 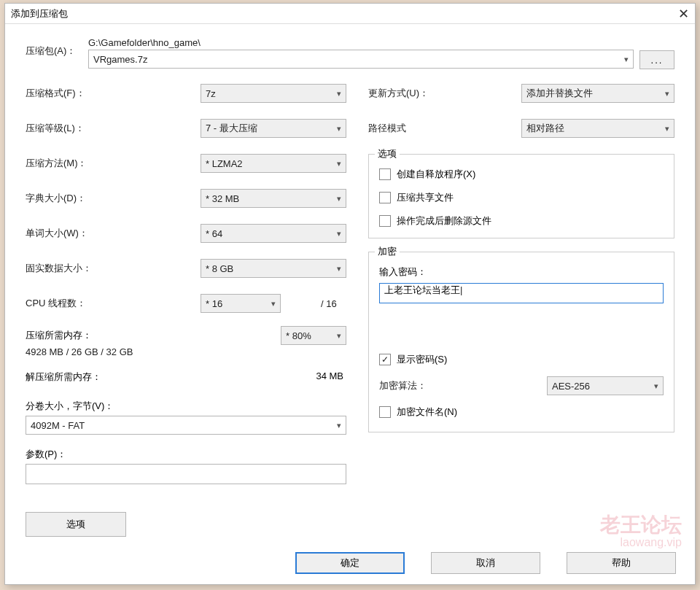 What do you see at coordinates (273, 268) in the screenshot?
I see `solid-combo: * 8 GB ▾` at bounding box center [273, 268].